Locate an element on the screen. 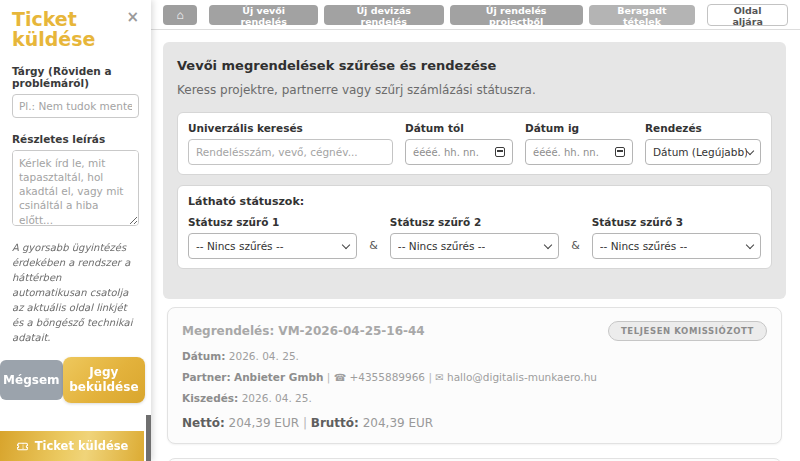 Image resolution: width=800 pixels, height=461 pixels. status-filter-1-label: Státusz szűrő 1 is located at coordinates (272, 222).